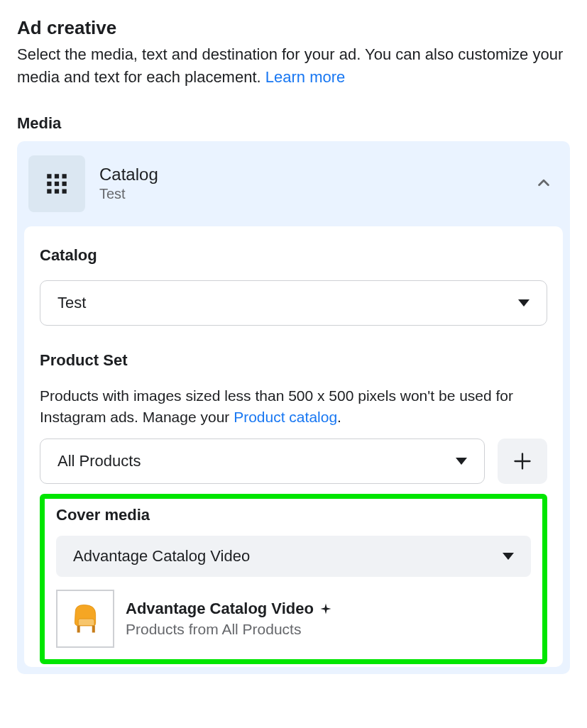 The width and height of the screenshot is (587, 728). I want to click on catalog-option-subtitle: Test, so click(129, 194).